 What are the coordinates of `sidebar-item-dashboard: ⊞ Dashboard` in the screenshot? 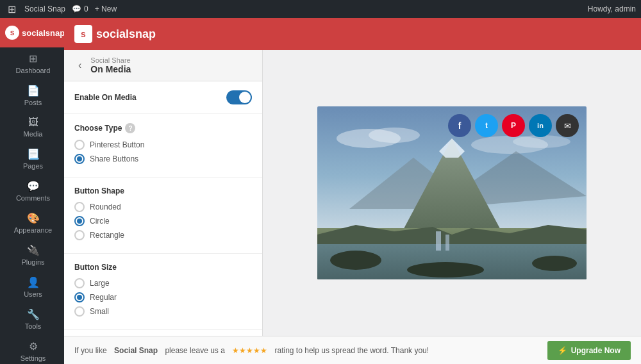 It's located at (32, 63).